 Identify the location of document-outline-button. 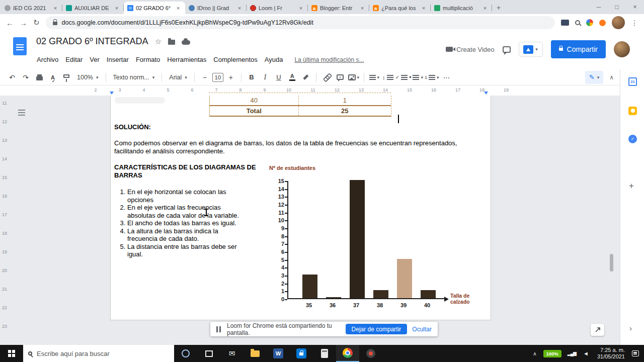
(22, 113).